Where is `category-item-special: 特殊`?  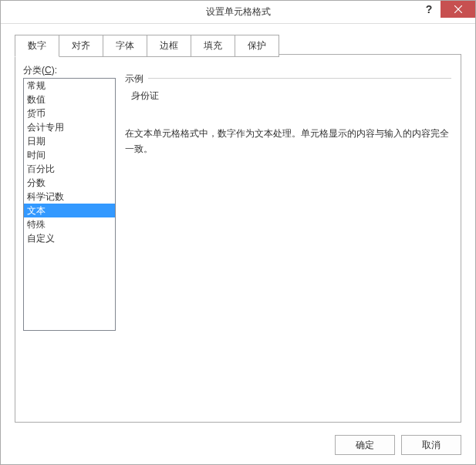 category-item-special: 特殊 is located at coordinates (69, 224).